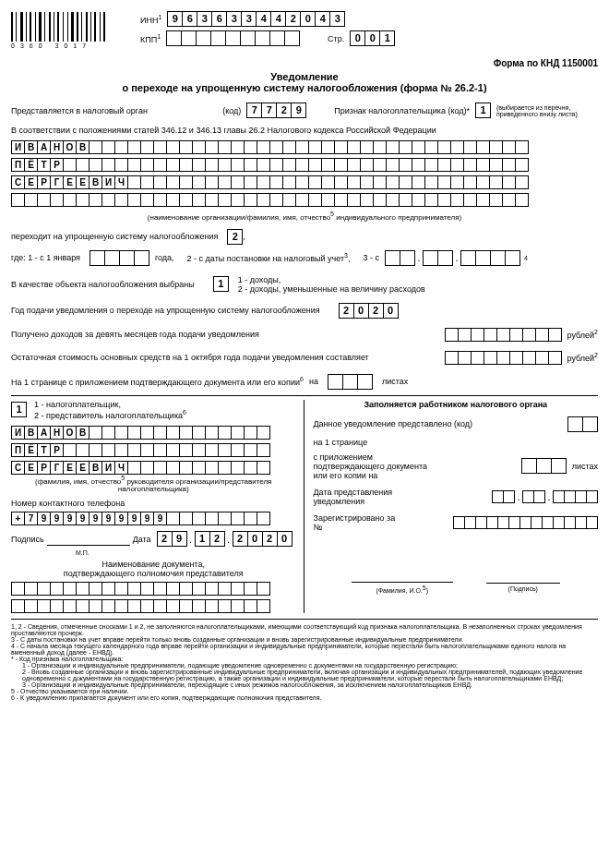 This screenshot has width=609, height=868. Describe the element at coordinates (151, 19) in the screenshot. I see `inn-label: ИНН1` at that location.